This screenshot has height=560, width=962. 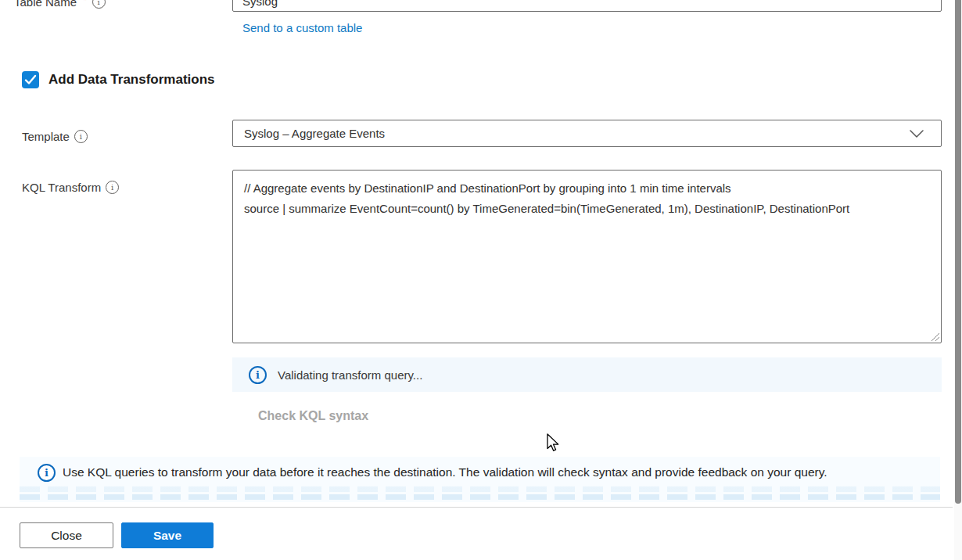 What do you see at coordinates (302, 28) in the screenshot?
I see `send-to-custom-table-link: Send to a custom table` at bounding box center [302, 28].